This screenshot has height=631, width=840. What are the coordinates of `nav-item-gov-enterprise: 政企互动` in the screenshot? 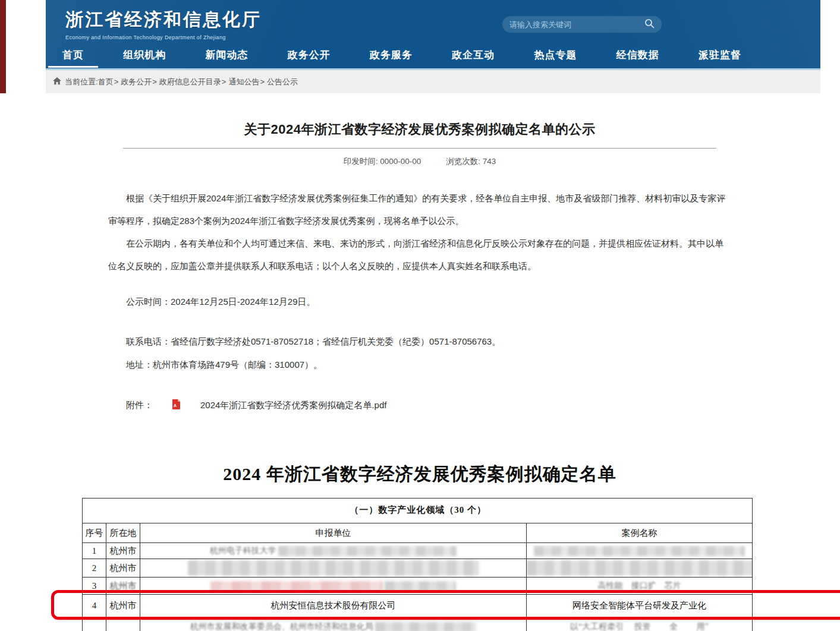 It's located at (473, 56).